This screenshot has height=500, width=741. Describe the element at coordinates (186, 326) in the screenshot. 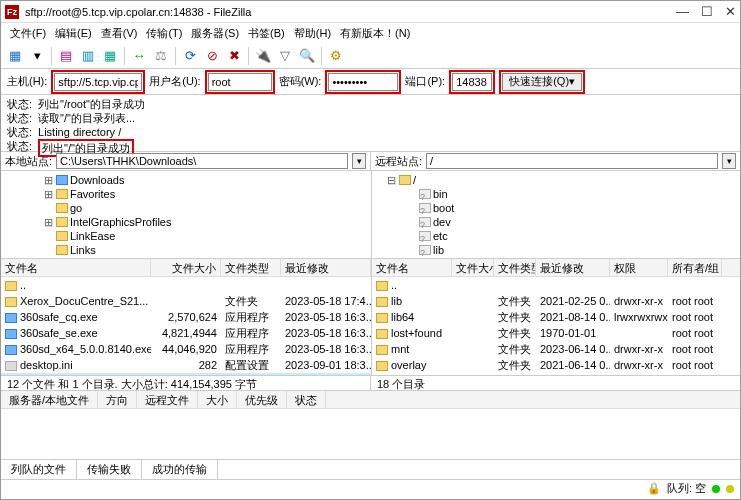

I see `local-file-list: ..Xerox_DocuCentre_S21...文件夹2023-05-18 1…` at that location.